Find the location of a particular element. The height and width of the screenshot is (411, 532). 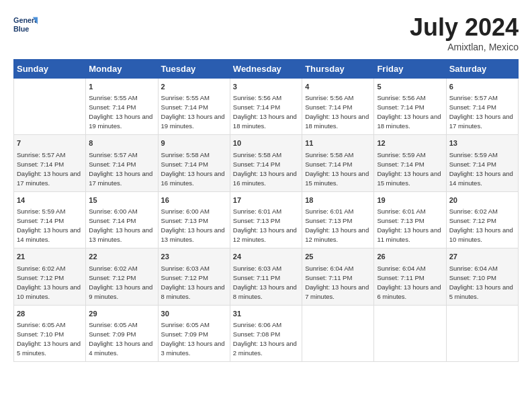

week-row-3: 14 Sunrise: 5:59 AMSunset: 7:14 PMDaylig… is located at coordinates (266, 220).